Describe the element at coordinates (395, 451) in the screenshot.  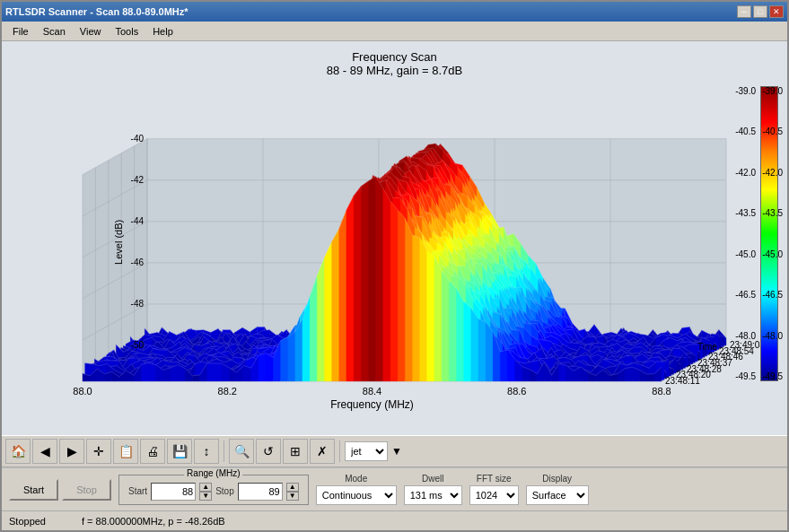
I see `toolbar: 🏠 ◀ ▶ ✛ 📋 🖨 💾 ↕ 🔍 ↺ ⊞ ✗ jet hot cool gra…` at that location.